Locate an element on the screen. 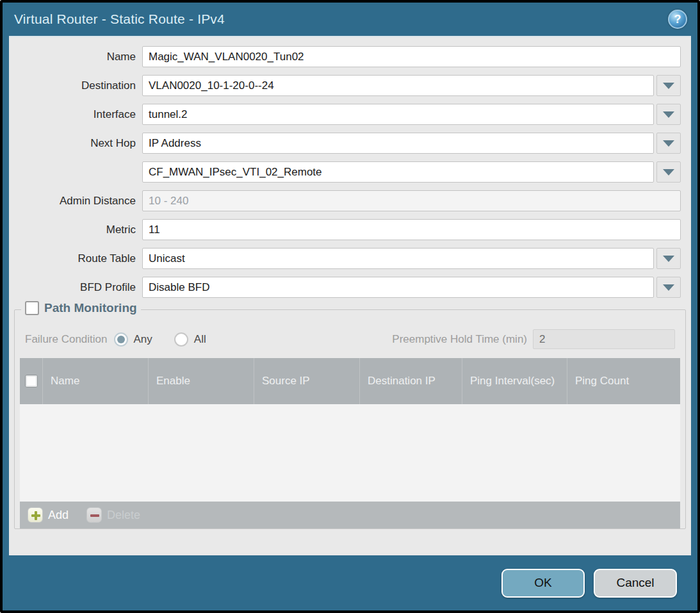 This screenshot has height=613, width=700. table-header: Name Enable Source IP Destination IP Pin… is located at coordinates (350, 381).